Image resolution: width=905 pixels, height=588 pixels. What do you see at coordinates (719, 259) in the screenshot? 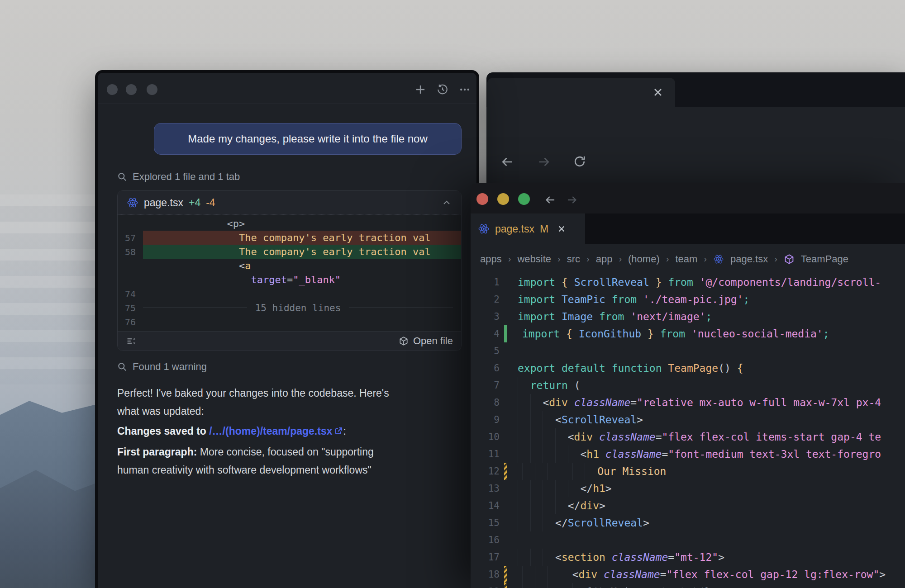
I see `react-icon` at bounding box center [719, 259].